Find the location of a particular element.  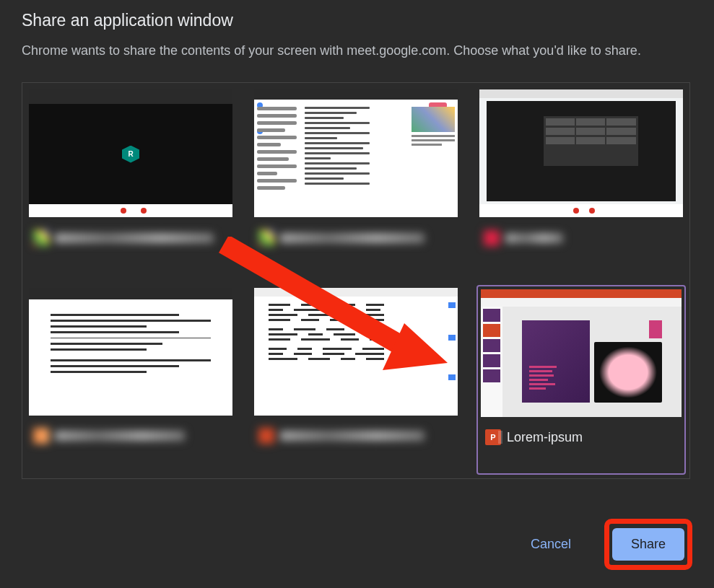

modal-title: Share an application window is located at coordinates (357, 20).